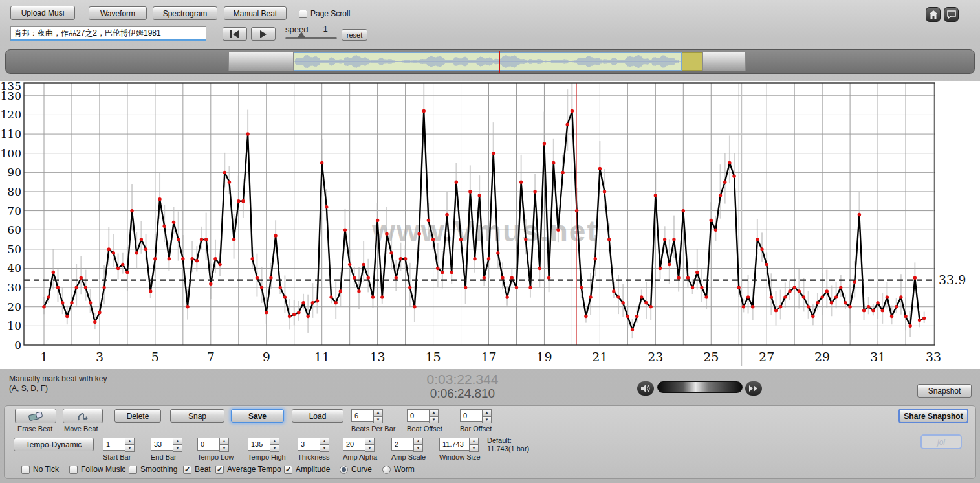 The image size is (980, 483). Describe the element at coordinates (263, 34) in the screenshot. I see `play-button` at that location.